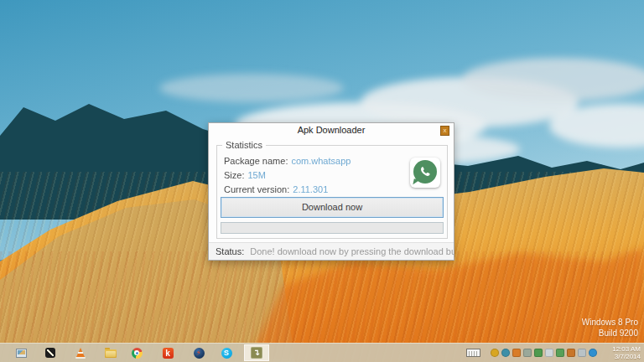 The height and width of the screenshot is (362, 644). Describe the element at coordinates (473, 353) in the screenshot. I see `touch-keyboard-icon` at that location.